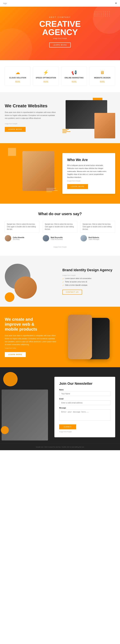 This screenshot has height=644, width=120. Describe the element at coordinates (89, 285) in the screenshot. I see `checklist-item-3: ✓ Odio ut enim blandit volutpat.` at that location.